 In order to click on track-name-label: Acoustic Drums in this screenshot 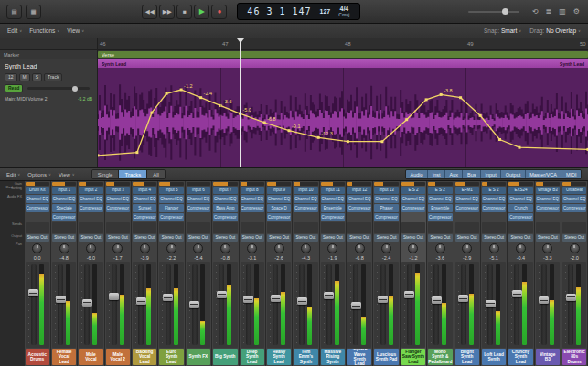, I will do `click(37, 357)`.